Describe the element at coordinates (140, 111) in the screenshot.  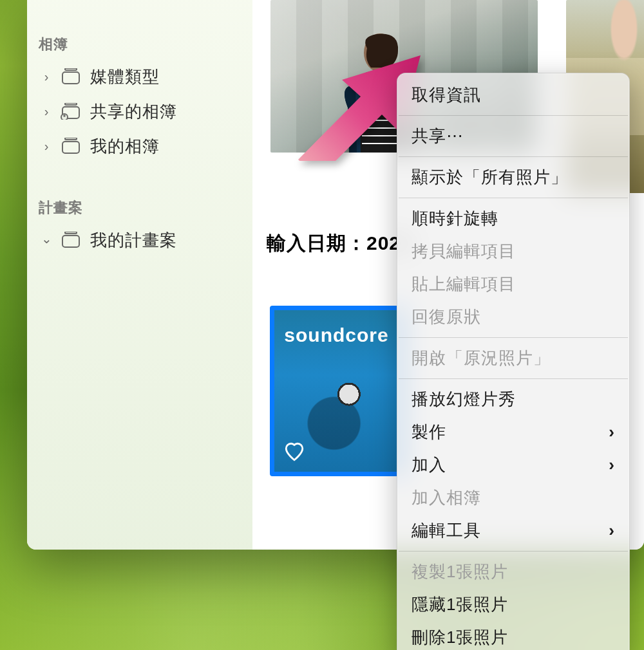
I see `sidebar-item-shared-albums: › 共享的相簿` at that location.